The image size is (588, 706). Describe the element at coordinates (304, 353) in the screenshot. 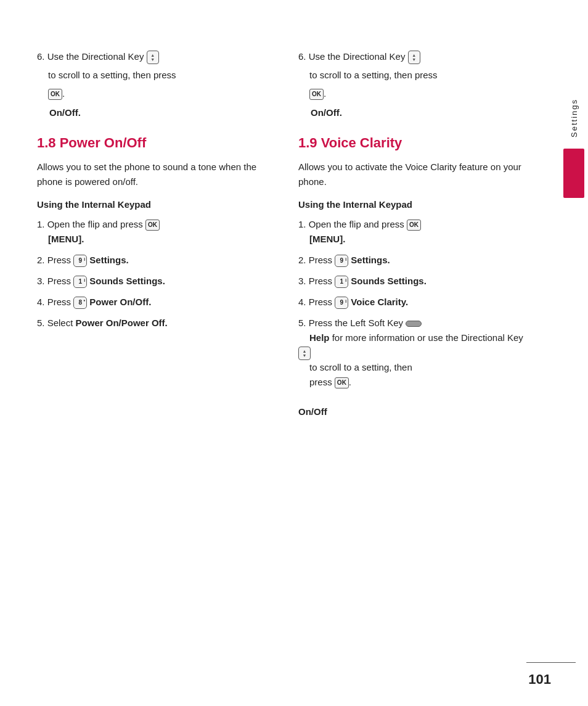

I see `right-step5-dir-key: ▲ ▼` at that location.